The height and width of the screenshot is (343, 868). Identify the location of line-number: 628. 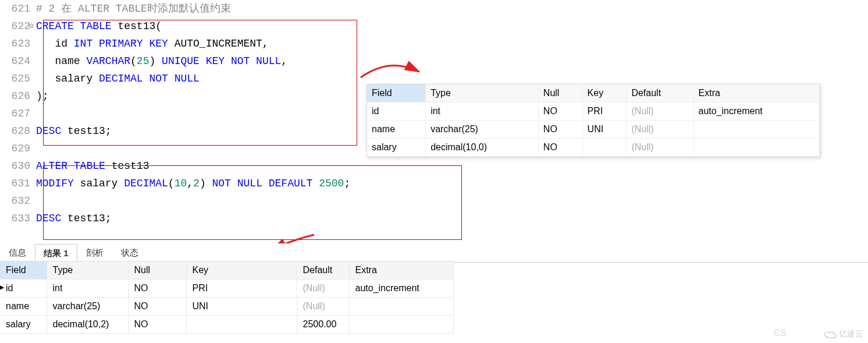
(18, 131).